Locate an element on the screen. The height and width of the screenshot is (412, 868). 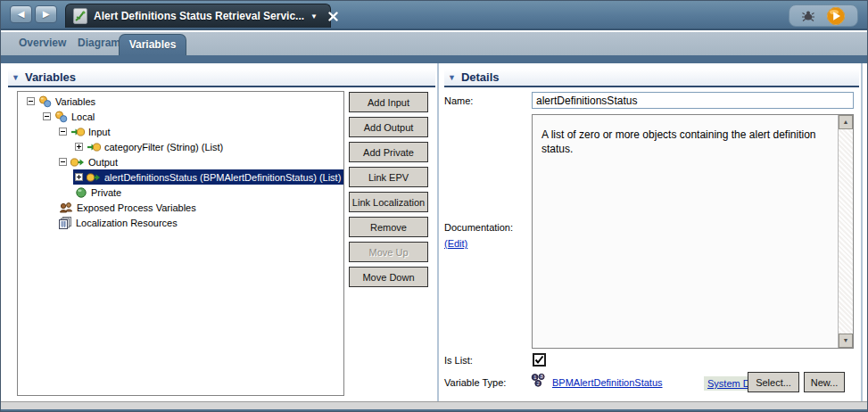
tree-item-alertdefinitionsstatus-bpmalertdefinitio: alertDefinitionsStatus (BPMAlertDefiniti… is located at coordinates (180, 177).